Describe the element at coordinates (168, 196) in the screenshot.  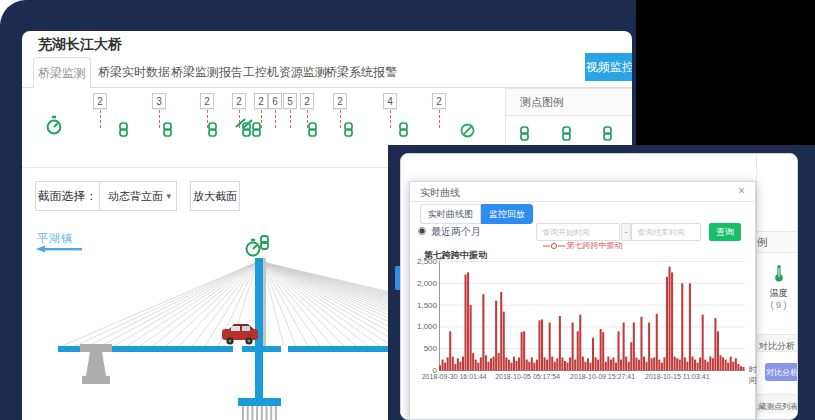
I see `chevron-down-icon: ▾` at that location.